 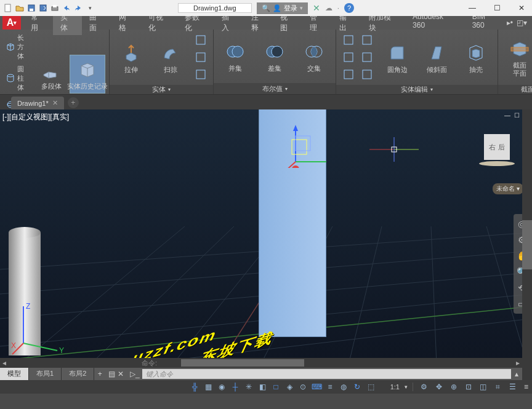 What do you see at coordinates (36, 117) in the screenshot?
I see `viewport-label: [-][自定义视图][真实]` at bounding box center [36, 117].